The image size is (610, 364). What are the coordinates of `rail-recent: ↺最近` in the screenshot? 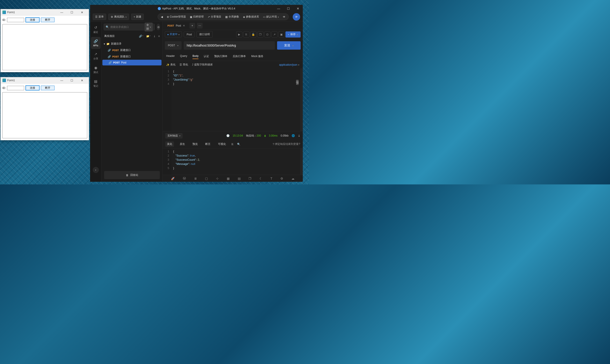 It's located at (96, 30).